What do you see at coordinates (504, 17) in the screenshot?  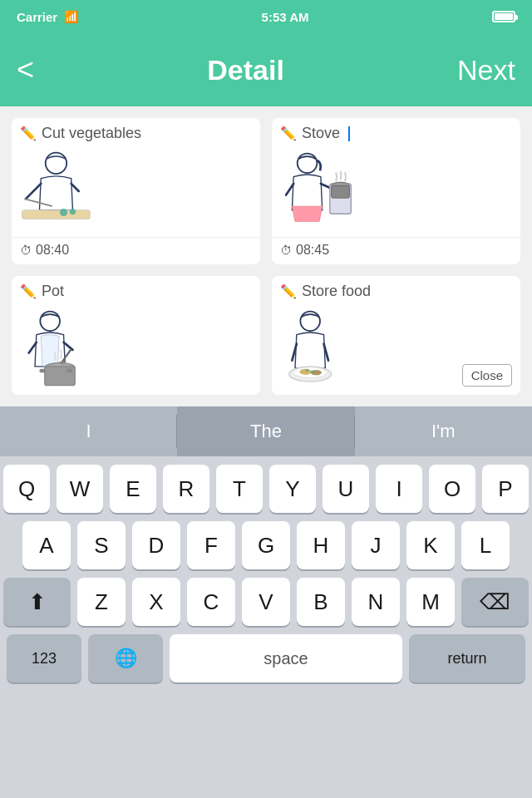 I see `battery-icon` at bounding box center [504, 17].